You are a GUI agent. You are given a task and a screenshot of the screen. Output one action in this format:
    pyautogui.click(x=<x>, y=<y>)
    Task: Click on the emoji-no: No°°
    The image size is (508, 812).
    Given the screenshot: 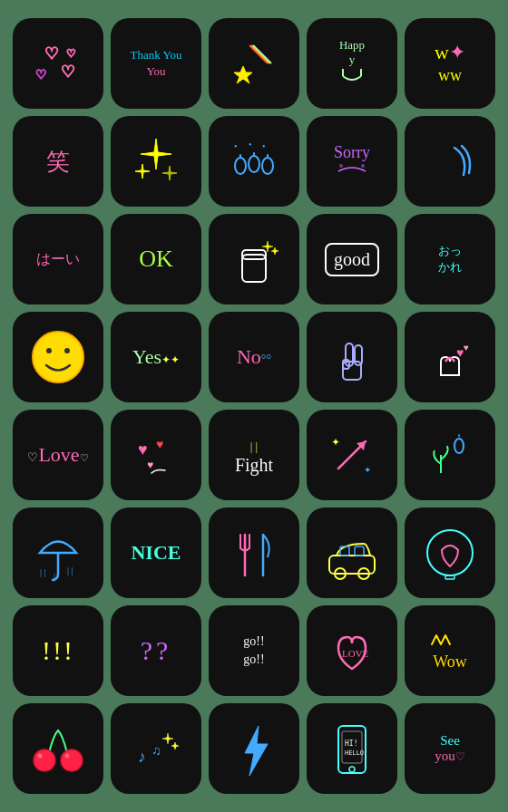 What is the action you would take?
    pyautogui.click(x=254, y=357)
    